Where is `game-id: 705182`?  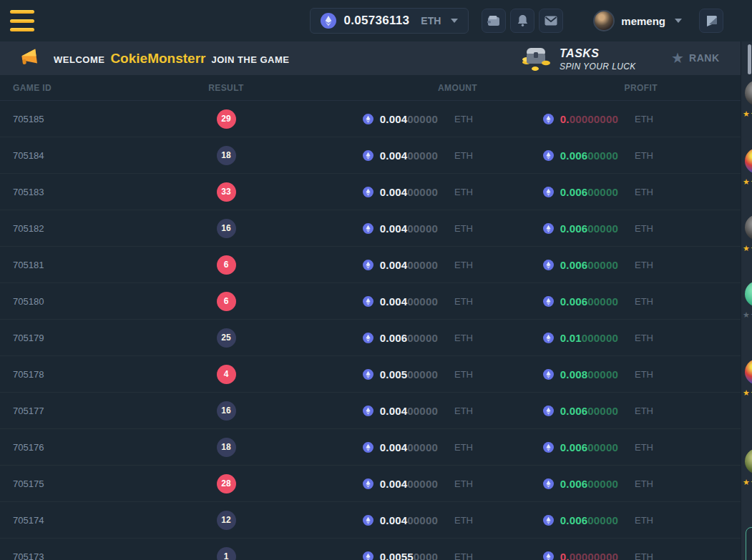
game-id: 705182 is located at coordinates (100, 229).